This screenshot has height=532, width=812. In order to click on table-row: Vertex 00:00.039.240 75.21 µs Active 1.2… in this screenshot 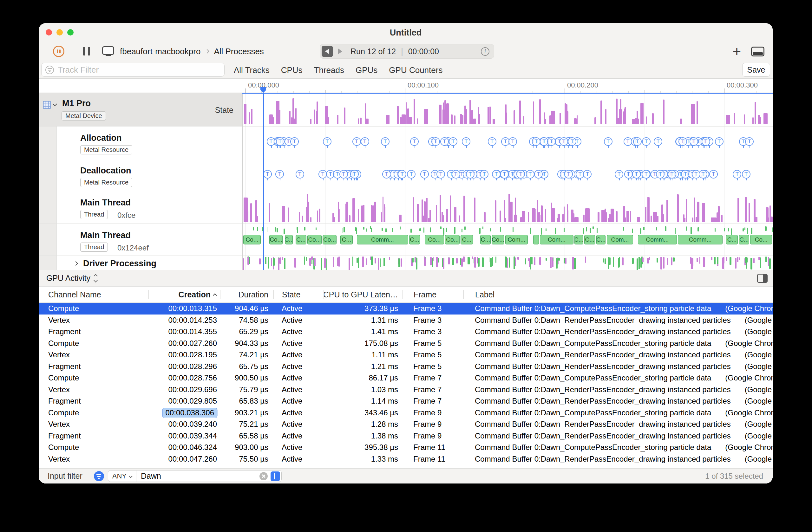, I will do `click(406, 424)`.